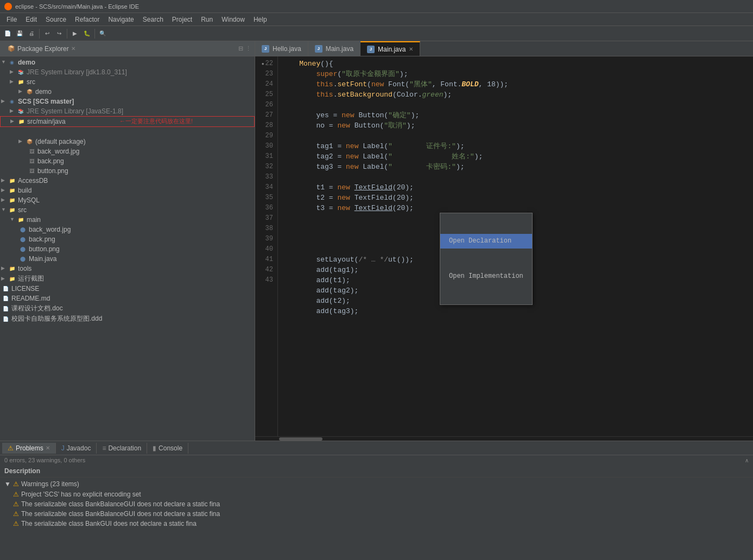 The height and width of the screenshot is (560, 753). What do you see at coordinates (486, 241) in the screenshot?
I see `context-menu-open-declaration: Open Declaration` at bounding box center [486, 241].